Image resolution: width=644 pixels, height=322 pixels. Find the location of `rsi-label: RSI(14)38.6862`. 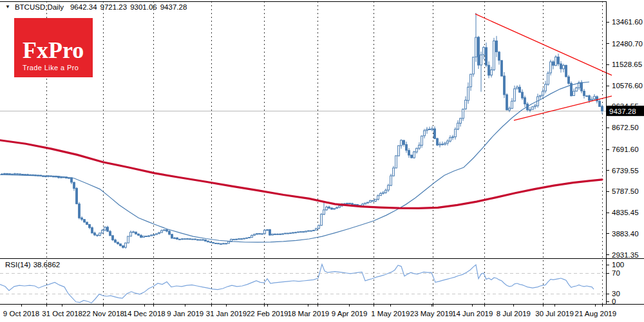

rsi-label: RSI(14)38.6862 is located at coordinates (33, 265).